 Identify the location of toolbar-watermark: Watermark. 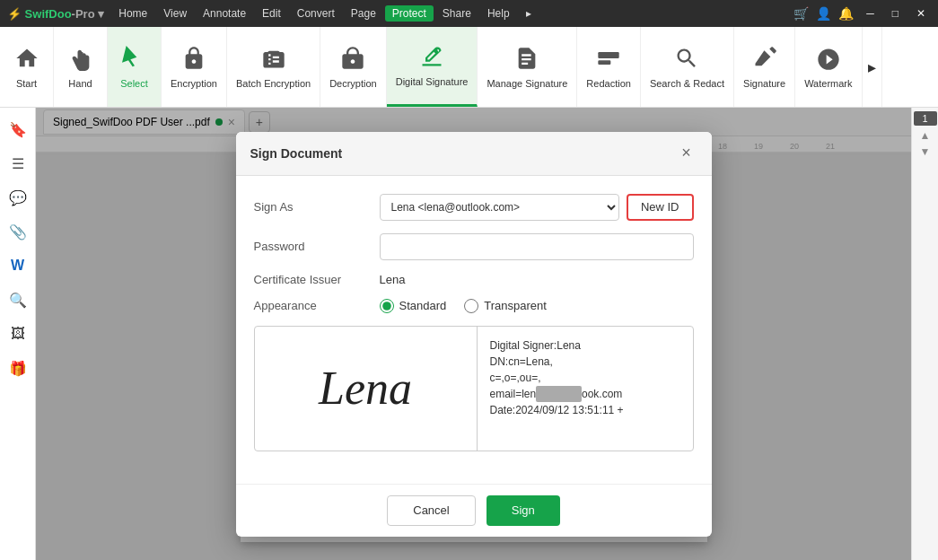
(828, 66).